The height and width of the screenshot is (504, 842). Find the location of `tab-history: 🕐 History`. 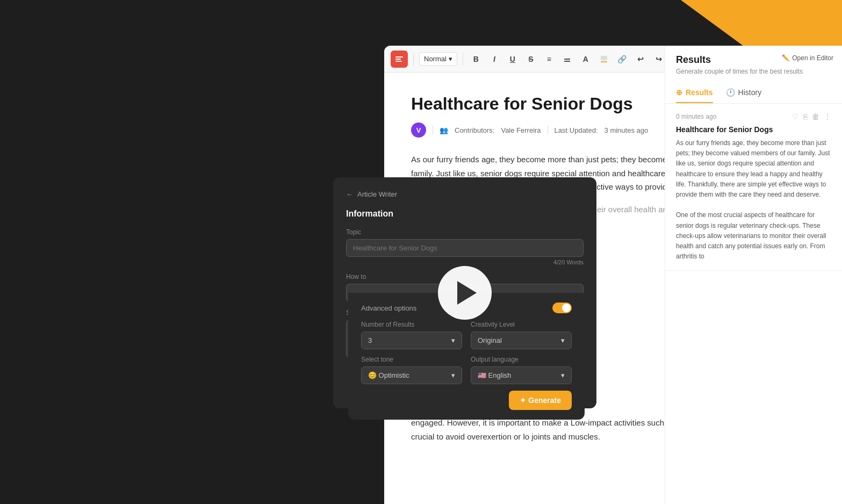

tab-history: 🕐 History is located at coordinates (744, 93).